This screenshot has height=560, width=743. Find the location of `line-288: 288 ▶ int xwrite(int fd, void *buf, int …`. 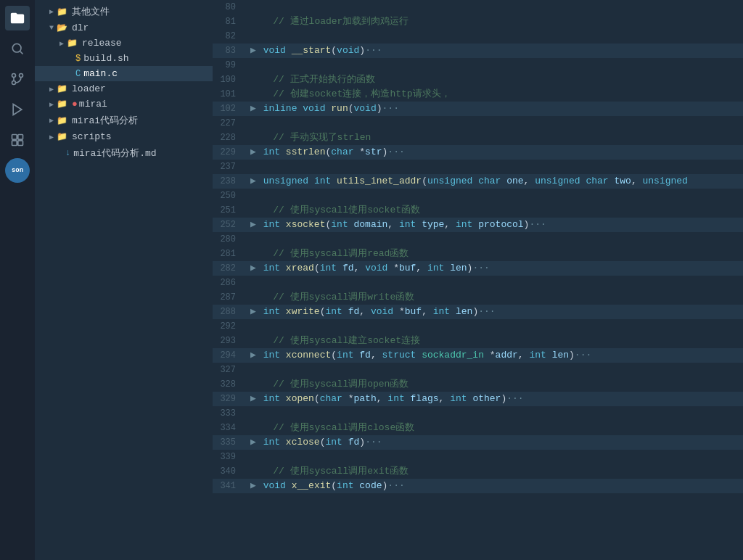

line-288: 288 ▶ int xwrite(int fd, void *buf, int … is located at coordinates (477, 312).